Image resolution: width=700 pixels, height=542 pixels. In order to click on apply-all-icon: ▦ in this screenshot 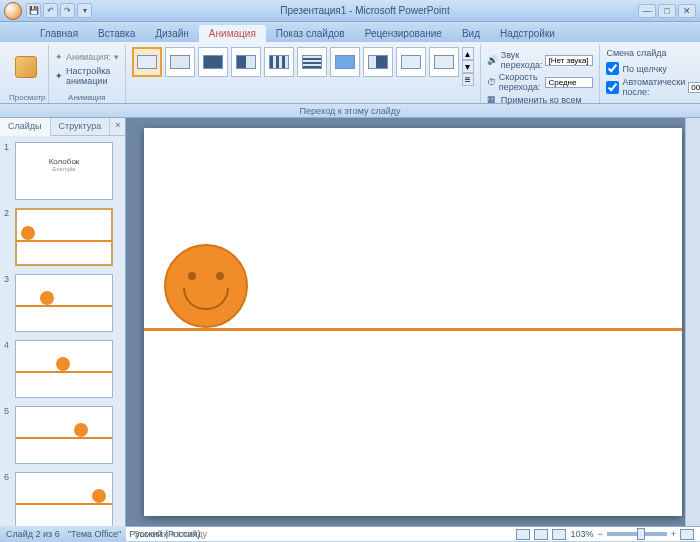, I will do `click(492, 100)`.